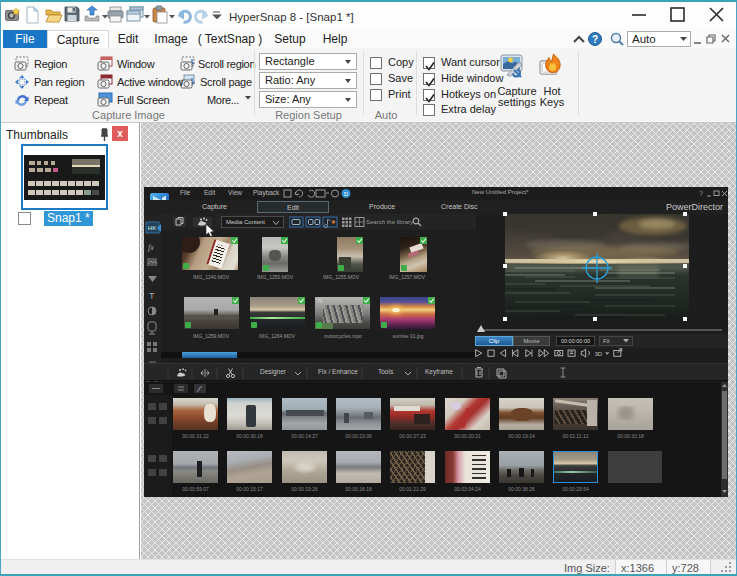 The image size is (737, 576). What do you see at coordinates (151, 248) in the screenshot?
I see `svg-text: fx` at bounding box center [151, 248].